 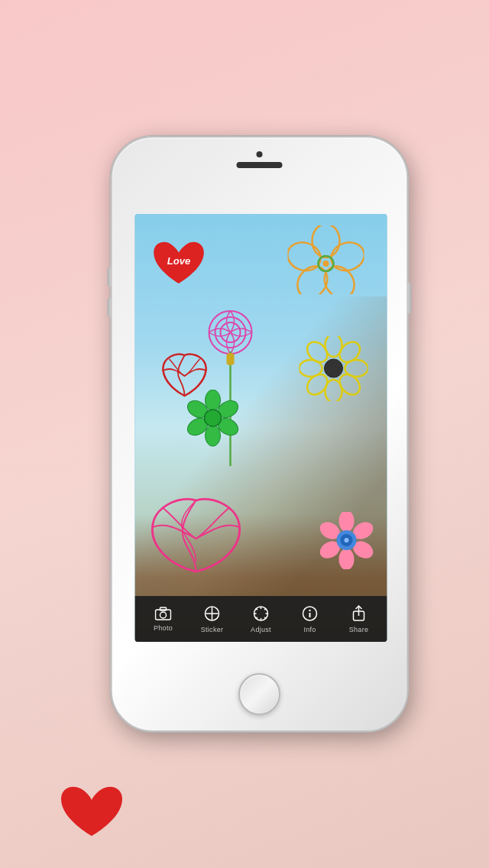 I want to click on volume-up-button, so click(x=110, y=277).